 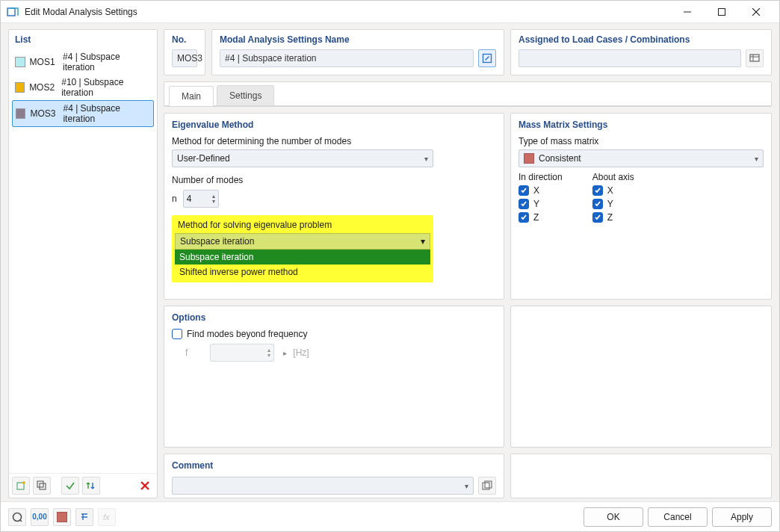 What do you see at coordinates (187, 353) in the screenshot?
I see `f-symbol: f` at bounding box center [187, 353].